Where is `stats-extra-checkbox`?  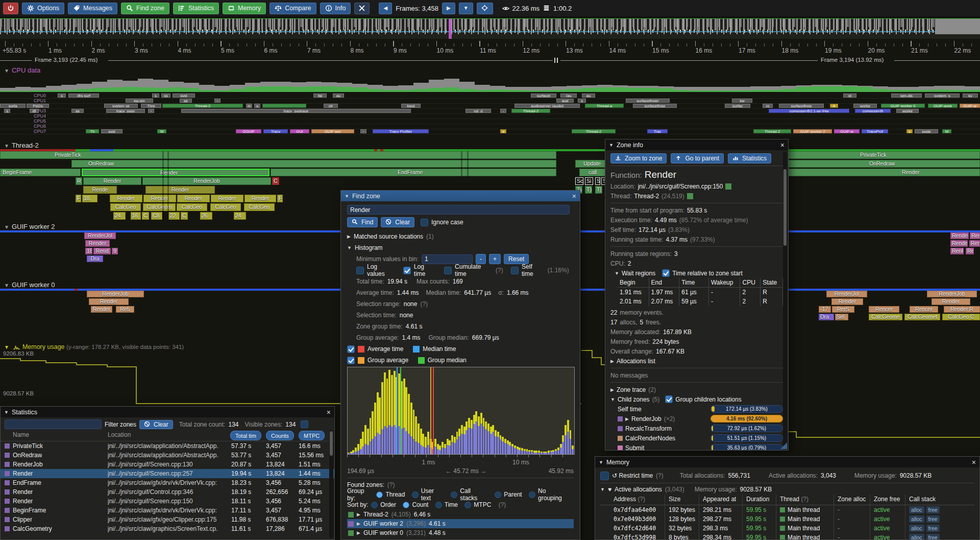
stats-extra-checkbox is located at coordinates (304, 424).